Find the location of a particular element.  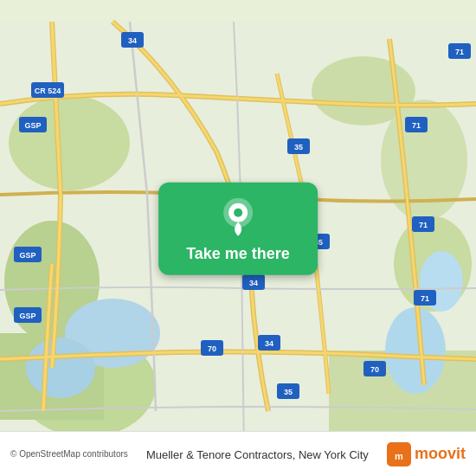

take-me-there-button: Take me there is located at coordinates (238, 228).